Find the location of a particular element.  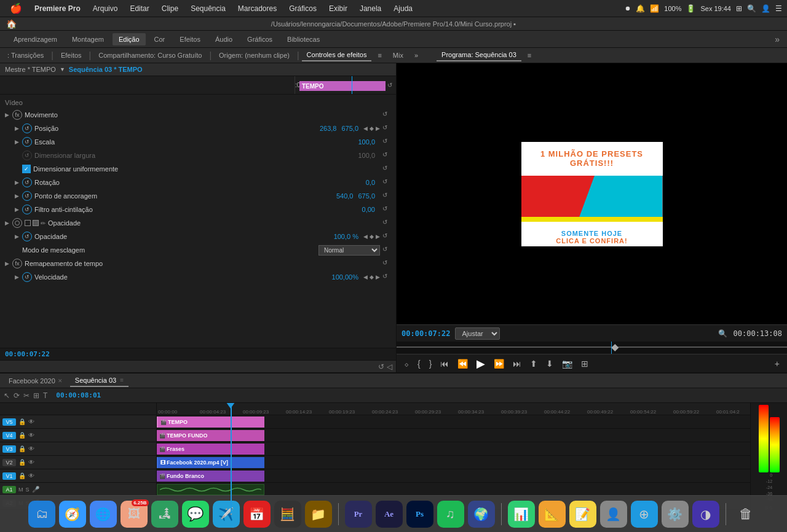

dock-premiere: Pr is located at coordinates (358, 514).